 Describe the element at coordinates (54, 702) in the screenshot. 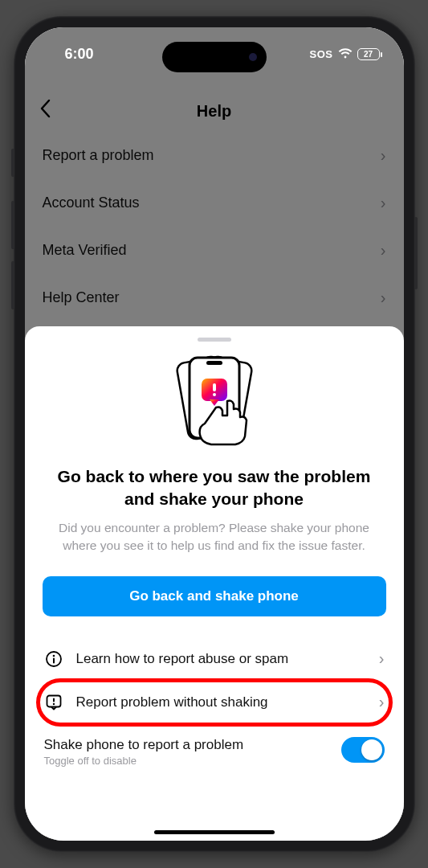

I see `report-icon` at that location.